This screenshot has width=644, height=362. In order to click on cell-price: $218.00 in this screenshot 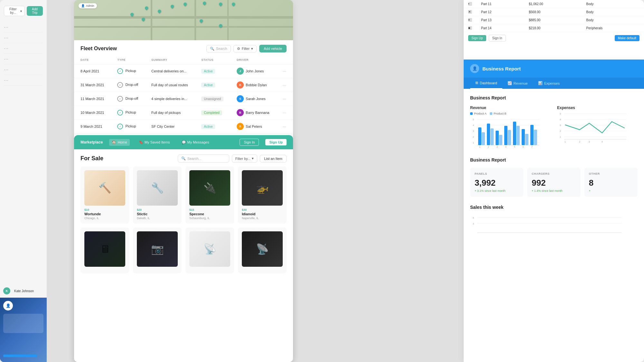, I will do `click(553, 28)`.